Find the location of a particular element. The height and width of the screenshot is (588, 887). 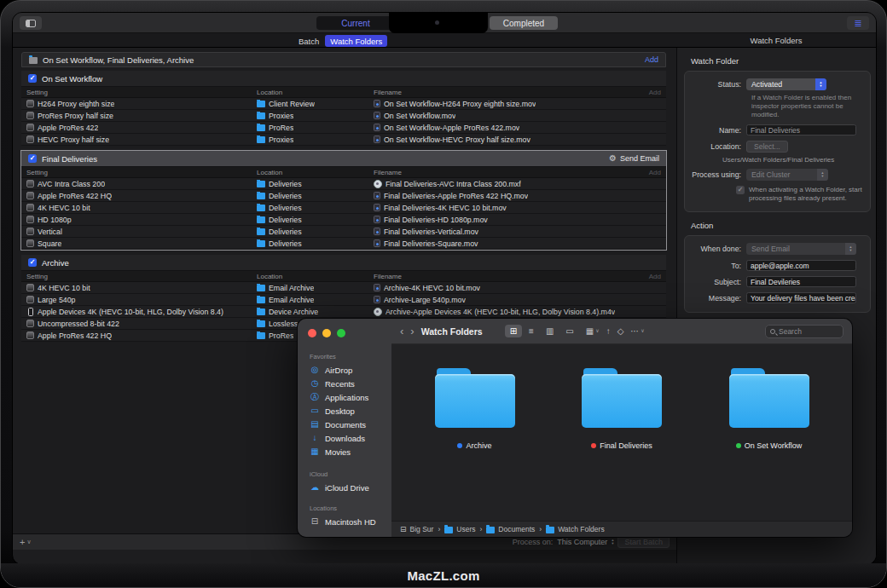

list-view-button: ≡ is located at coordinates (531, 331).